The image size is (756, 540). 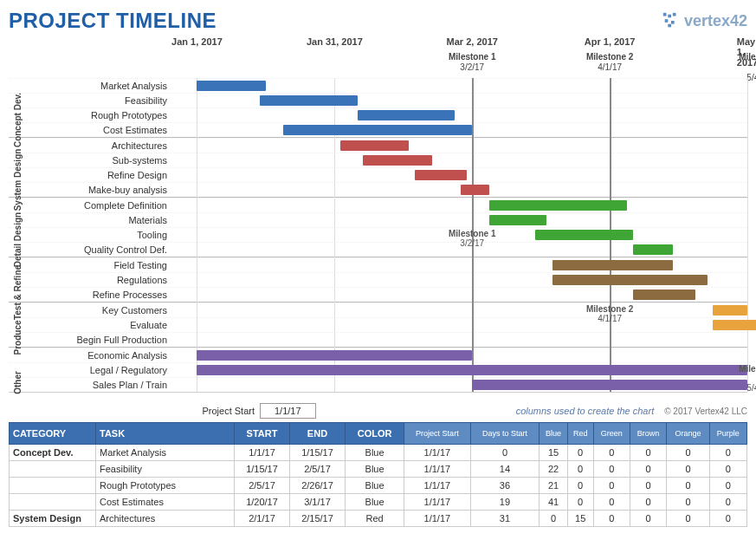 What do you see at coordinates (648, 433) in the screenshot?
I see `col-header-sub: Brown` at bounding box center [648, 433].